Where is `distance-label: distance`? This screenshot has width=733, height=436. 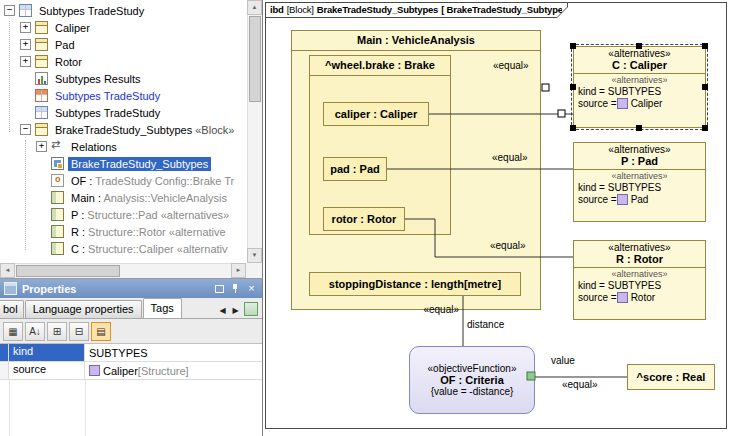
distance-label: distance is located at coordinates (486, 324).